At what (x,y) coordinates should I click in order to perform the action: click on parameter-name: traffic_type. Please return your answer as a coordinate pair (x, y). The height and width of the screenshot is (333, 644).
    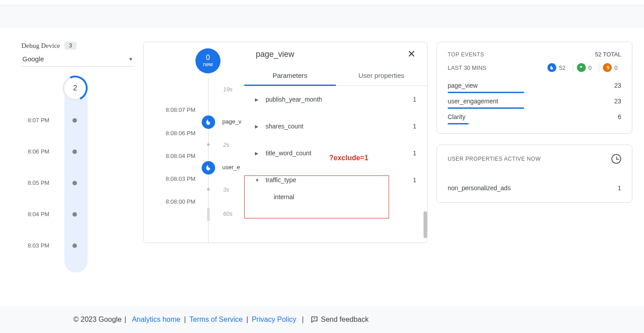
    Looking at the image, I should click on (281, 180).